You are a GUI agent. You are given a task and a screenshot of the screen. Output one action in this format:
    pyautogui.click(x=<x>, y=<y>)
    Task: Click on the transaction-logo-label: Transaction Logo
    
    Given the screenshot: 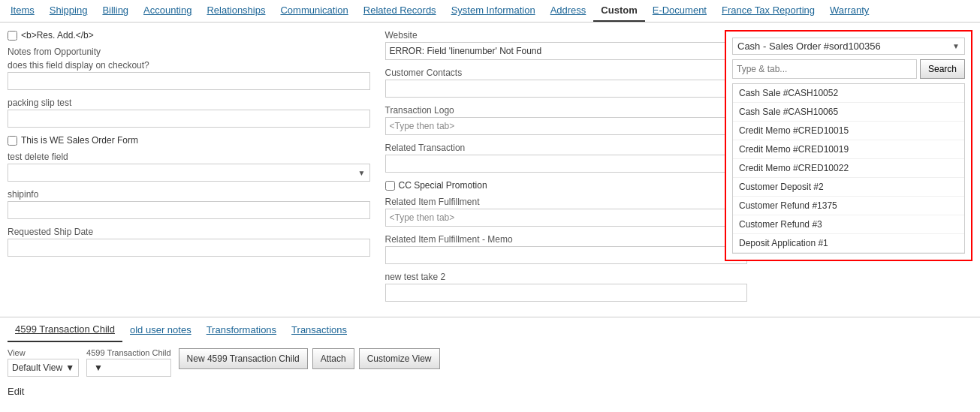 What is the action you would take?
    pyautogui.click(x=566, y=110)
    